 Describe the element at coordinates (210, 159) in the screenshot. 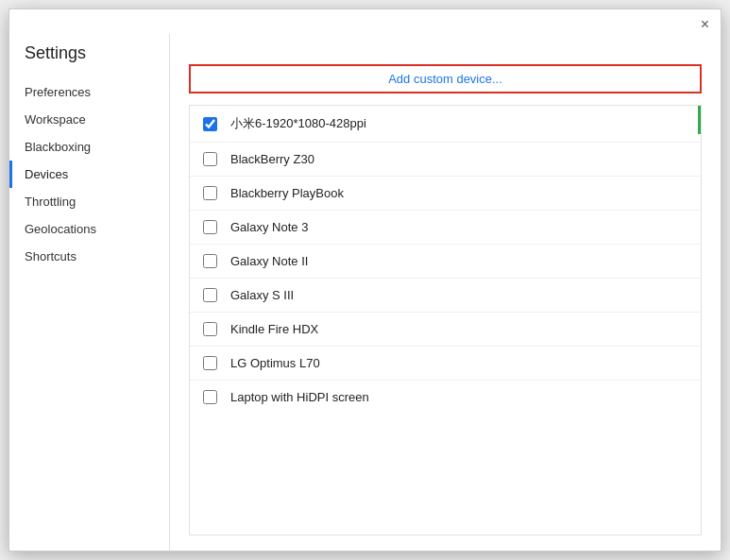

I see `device-checkbox-blackberry-z30` at that location.